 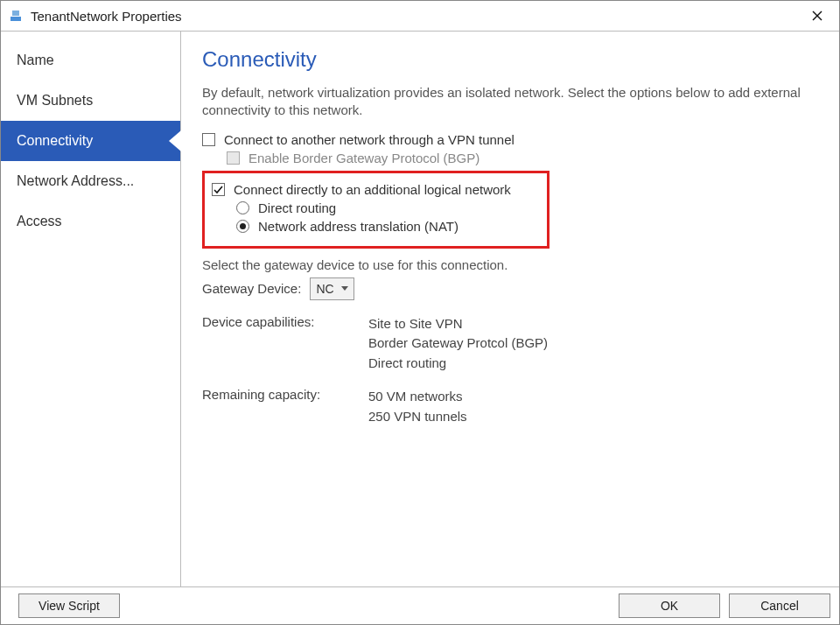 I want to click on device-capabilities-row: Device capabilities: Site to Site VPN Bo…, so click(x=510, y=344).